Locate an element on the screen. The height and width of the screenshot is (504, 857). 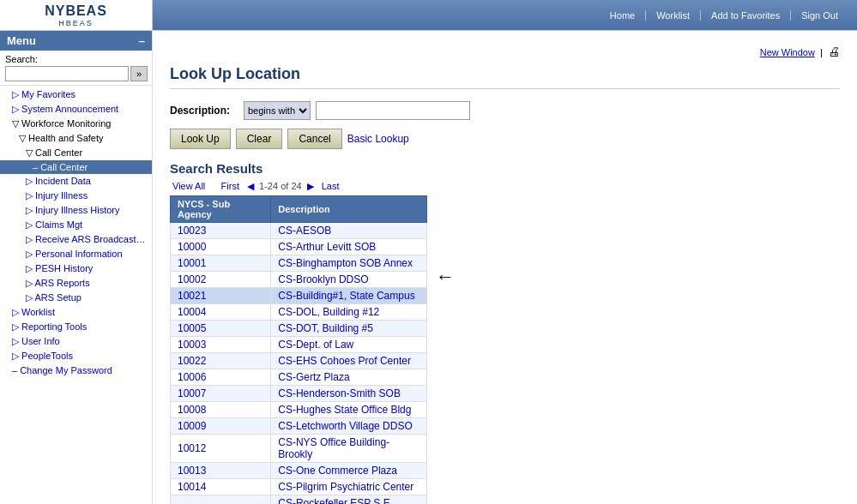
home-link: Home is located at coordinates (623, 15).